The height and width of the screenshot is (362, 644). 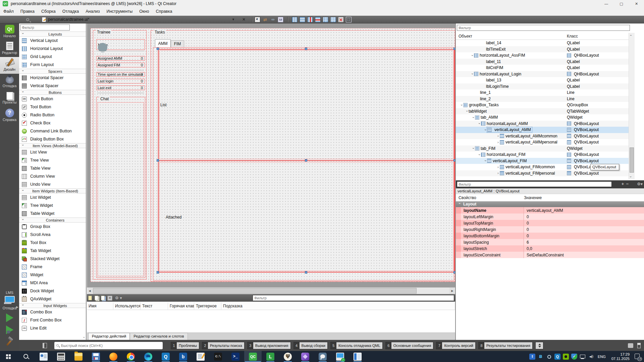 What do you see at coordinates (121, 187) in the screenshot?
I see `groupbox-chat: Chat` at bounding box center [121, 187].